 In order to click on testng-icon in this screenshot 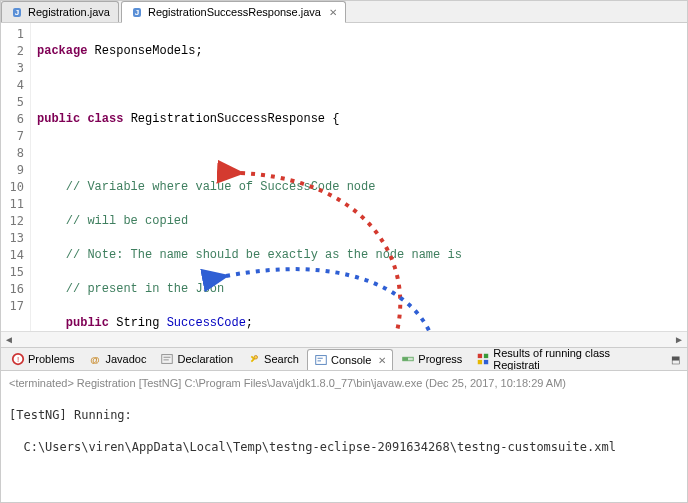, I will do `click(483, 359)`.